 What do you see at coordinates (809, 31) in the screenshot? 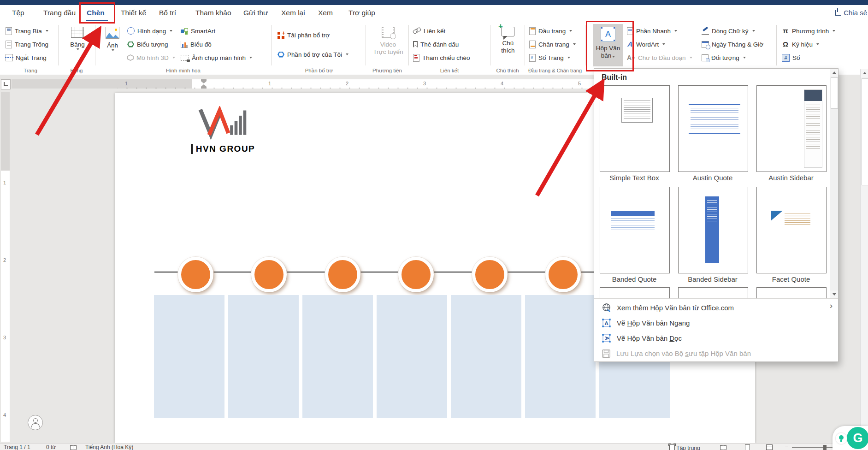
I see `equation-button: π Phương trình` at bounding box center [809, 31].